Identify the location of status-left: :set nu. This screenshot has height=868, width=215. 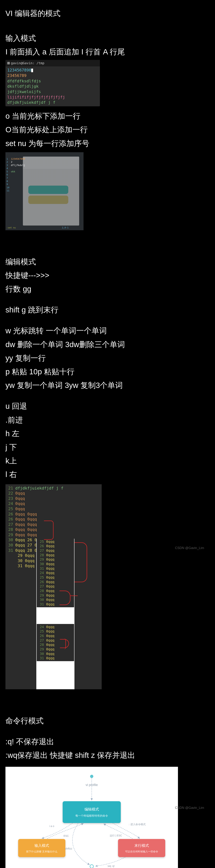
(11, 228).